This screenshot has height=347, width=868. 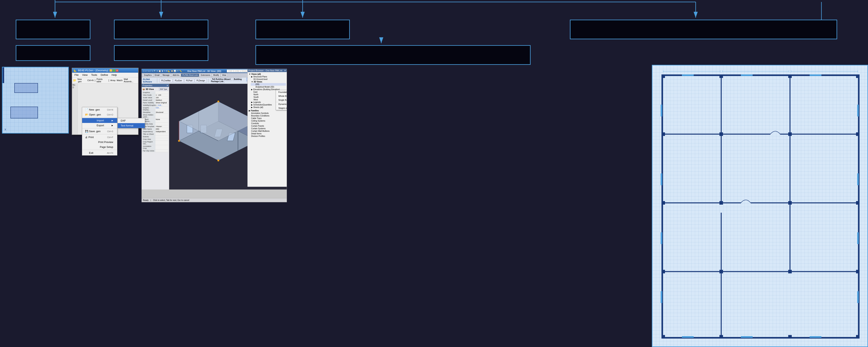 What do you see at coordinates (268, 121) in the screenshot?
I see `tree-ceiling-systems: Ceiling Systems` at bounding box center [268, 121].